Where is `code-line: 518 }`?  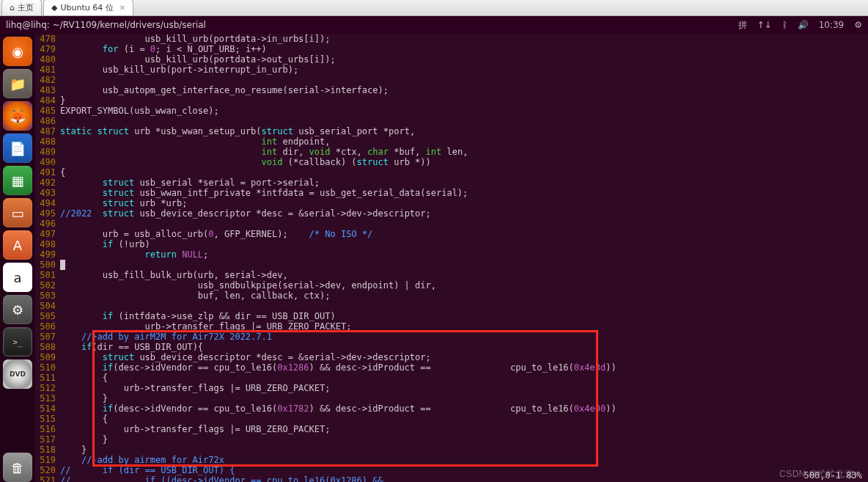
code-line: 518 } is located at coordinates (452, 450).